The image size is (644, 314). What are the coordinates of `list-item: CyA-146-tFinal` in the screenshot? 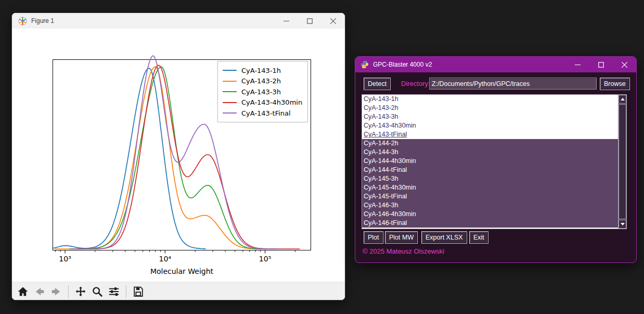 It's located at (490, 223).